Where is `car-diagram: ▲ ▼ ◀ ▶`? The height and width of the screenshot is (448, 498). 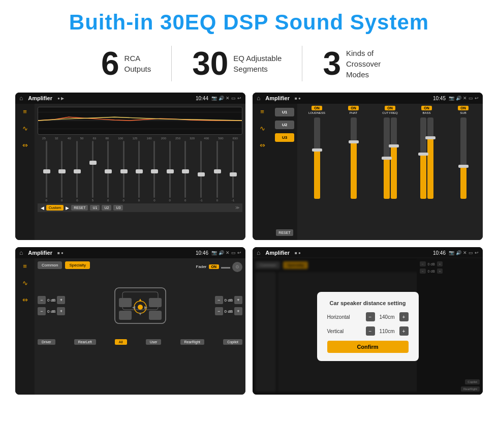 car-diagram: ▲ ▼ ◀ ▶ is located at coordinates (140, 306).